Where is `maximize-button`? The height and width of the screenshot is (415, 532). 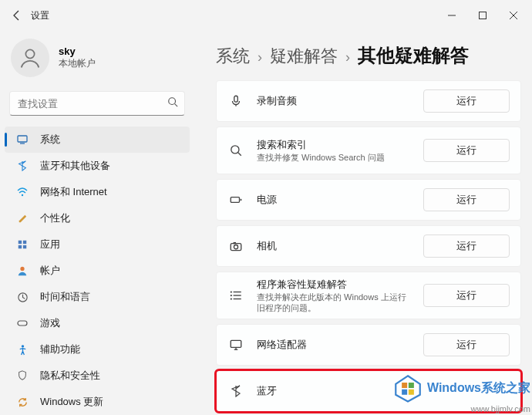 maximize-button is located at coordinates (483, 15).